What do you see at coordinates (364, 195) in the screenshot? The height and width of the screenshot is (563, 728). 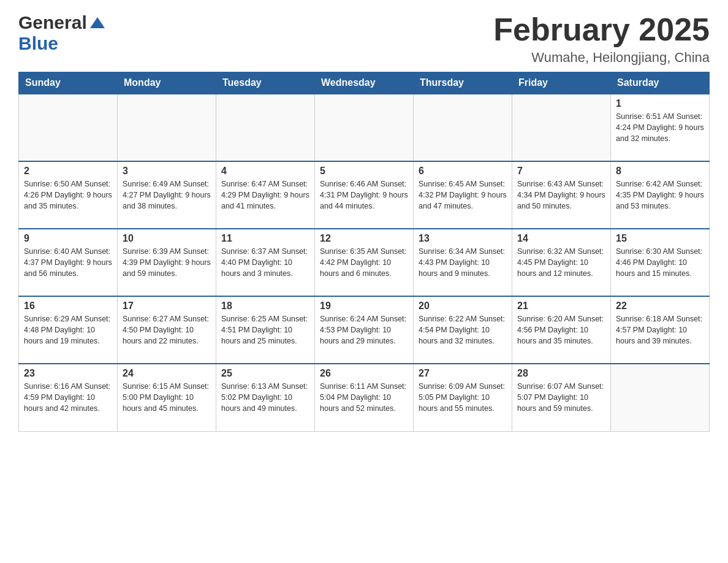 I see `calendar-week-row: 2Sunrise: 6:50 AM Sunset: 4:26 PM Daylig…` at bounding box center [364, 195].